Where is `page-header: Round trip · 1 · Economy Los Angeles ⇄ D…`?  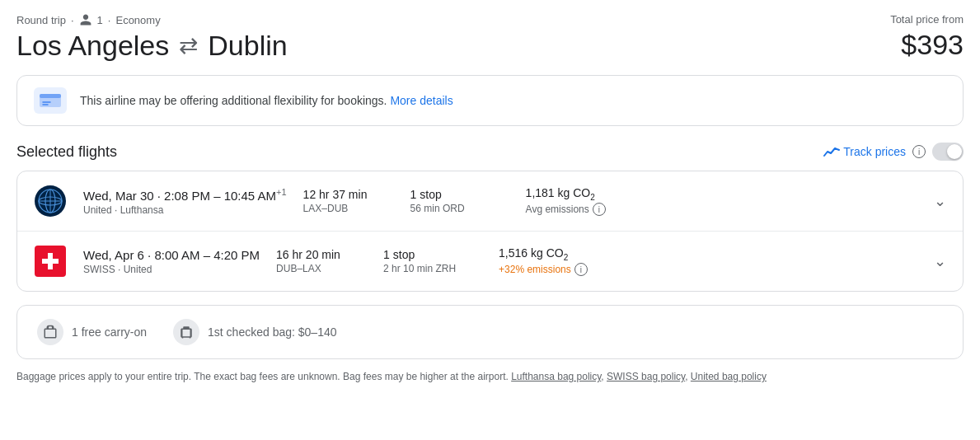 page-header: Round trip · 1 · Economy Los Angeles ⇄ D… is located at coordinates (490, 38).